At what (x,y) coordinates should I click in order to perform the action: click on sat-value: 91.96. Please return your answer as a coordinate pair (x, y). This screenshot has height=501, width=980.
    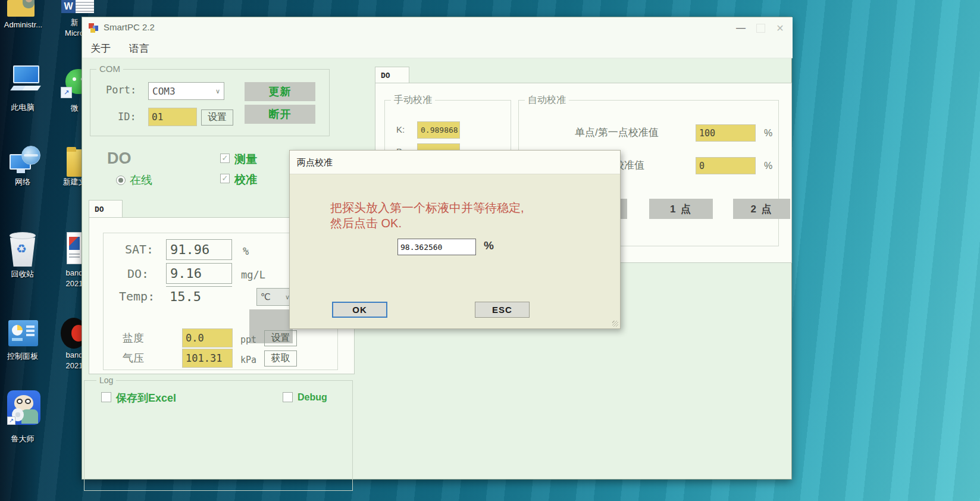
    Looking at the image, I should click on (199, 250).